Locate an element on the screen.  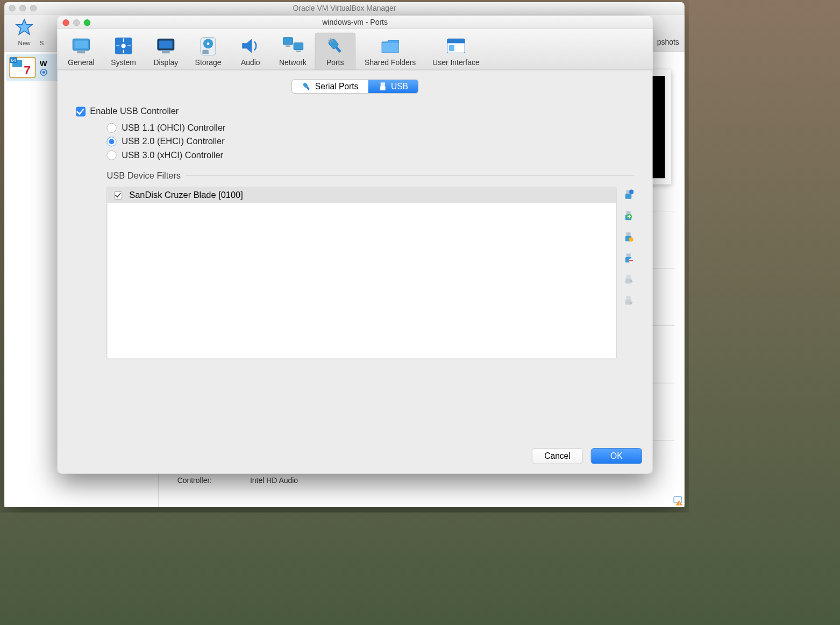
vm-name: W is located at coordinates (44, 63).